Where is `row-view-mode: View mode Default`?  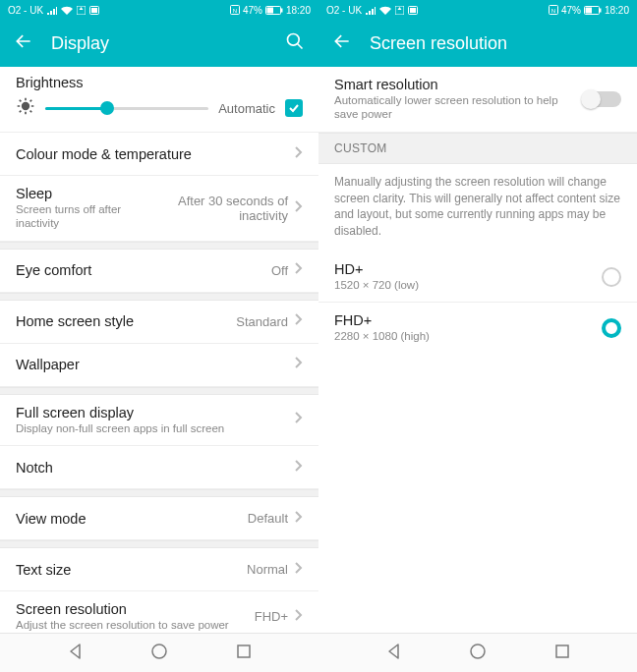 row-view-mode: View mode Default is located at coordinates (159, 519).